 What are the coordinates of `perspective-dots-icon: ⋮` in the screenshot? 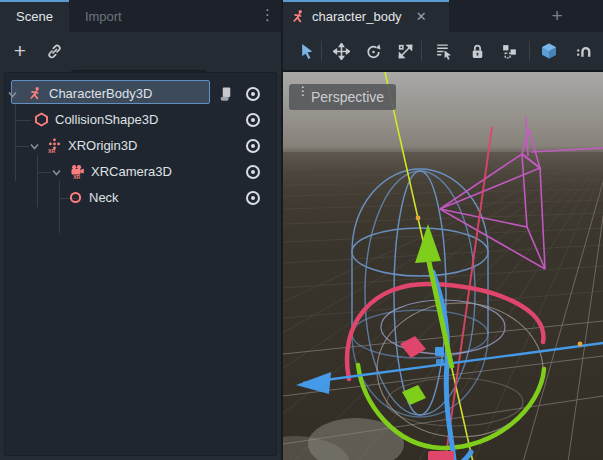 It's located at (303, 92).